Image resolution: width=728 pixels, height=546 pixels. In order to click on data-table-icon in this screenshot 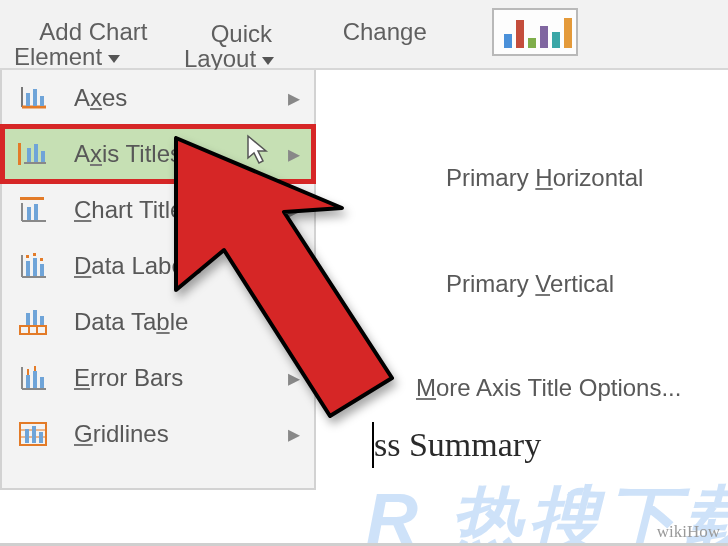, I will do `click(33, 322)`.